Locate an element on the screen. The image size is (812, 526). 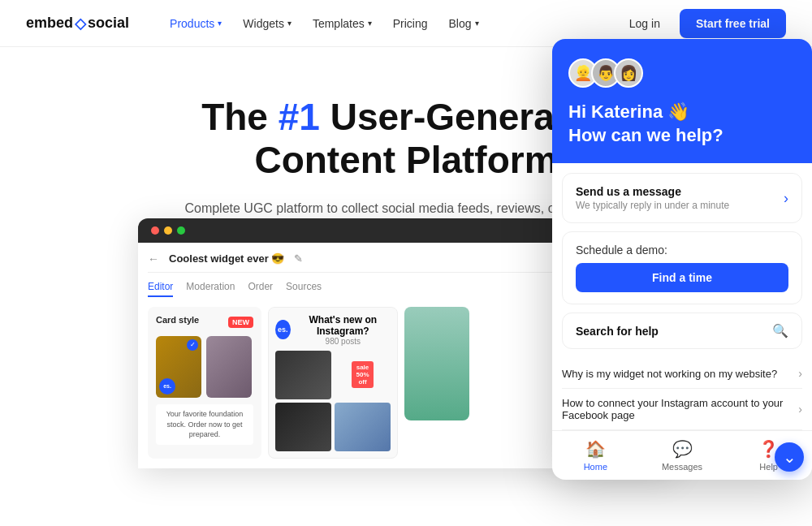
new-badge: NEW is located at coordinates (240, 322).